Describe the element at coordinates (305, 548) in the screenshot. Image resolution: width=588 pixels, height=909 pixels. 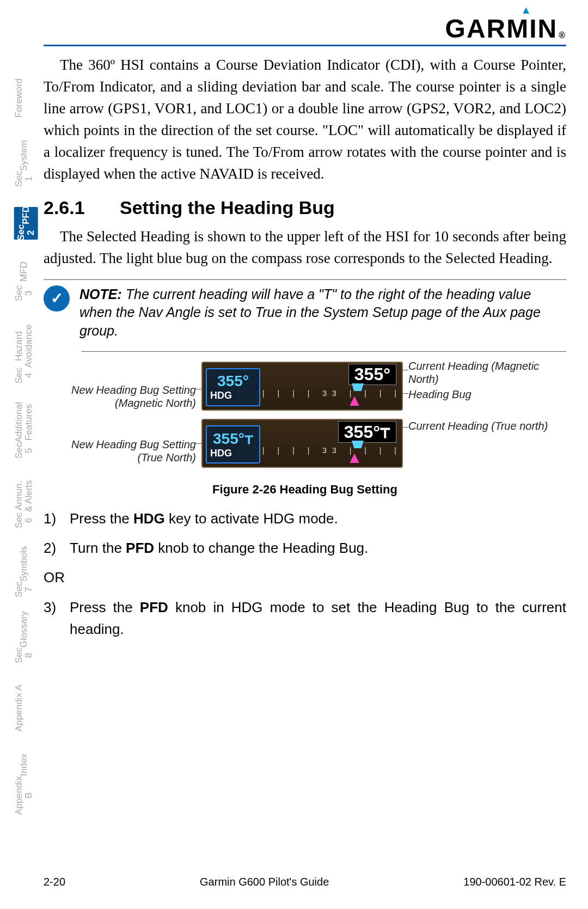
I see `step-2: 2) Turn the PFD knob to change the Headi…` at that location.